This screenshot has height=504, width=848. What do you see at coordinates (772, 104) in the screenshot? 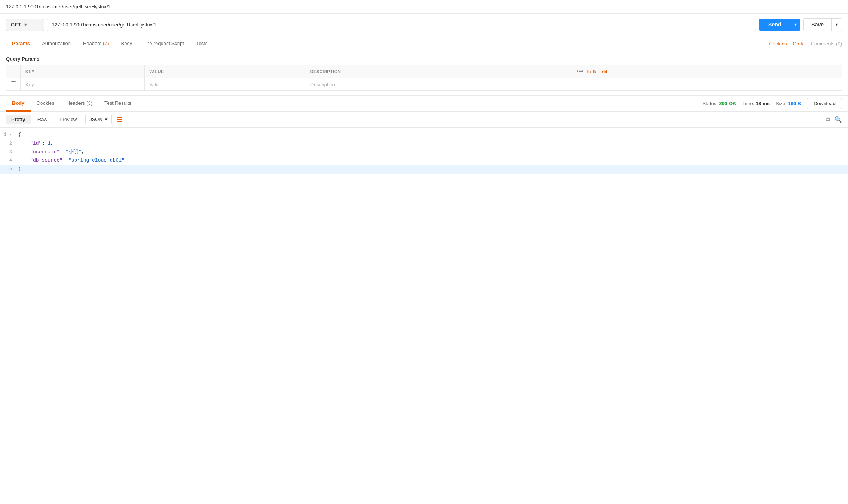
I see `response-meta: Status: 200 OK Time: 13 ms Size: 190 B D…` at bounding box center [772, 104].